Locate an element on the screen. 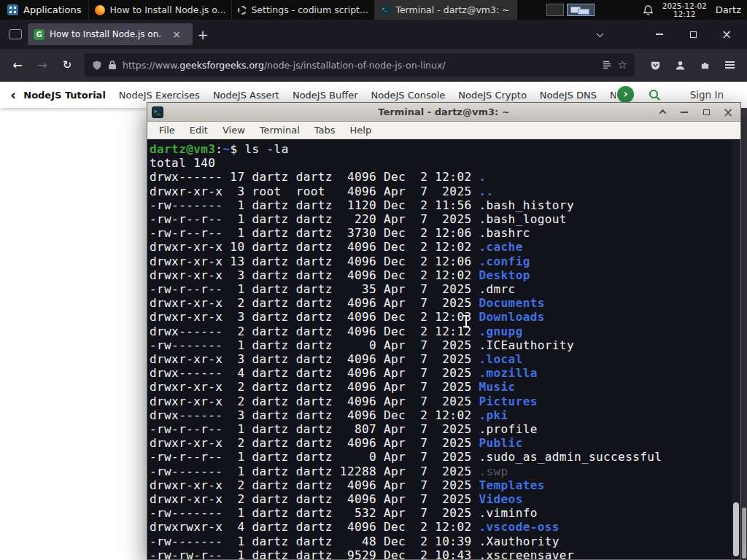 Image resolution: width=747 pixels, height=560 pixels. terminal-ls-row: -rw-r--r-- 1 dartz dartz 3730 Dec 2 12:0… is located at coordinates (445, 233).